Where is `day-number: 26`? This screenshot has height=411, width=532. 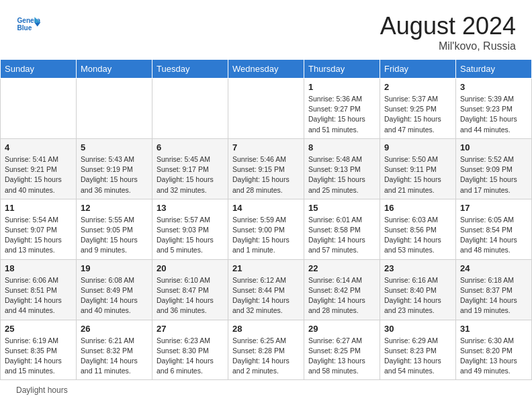
day-number: 26 is located at coordinates (114, 329).